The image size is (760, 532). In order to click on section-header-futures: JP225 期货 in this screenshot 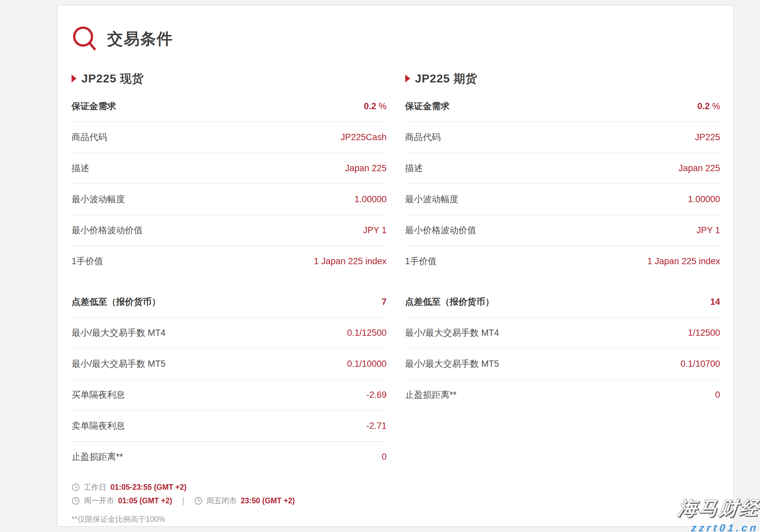, I will do `click(563, 78)`.